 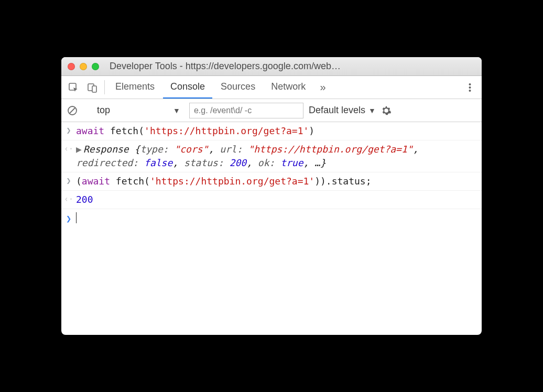 I want to click on filter-input, so click(x=246, y=111).